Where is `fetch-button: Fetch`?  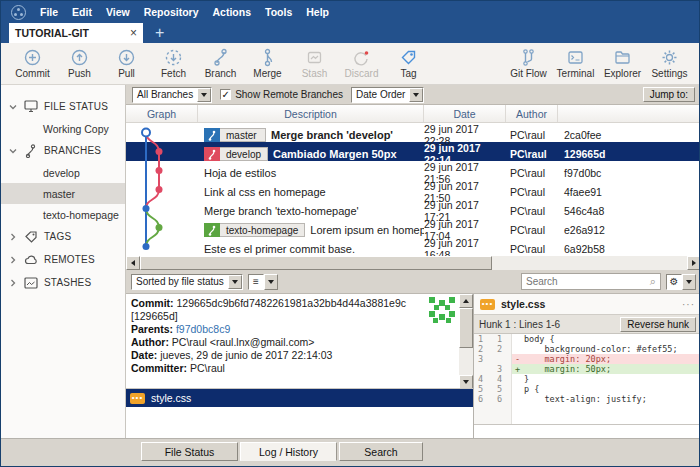
fetch-button: Fetch is located at coordinates (174, 64).